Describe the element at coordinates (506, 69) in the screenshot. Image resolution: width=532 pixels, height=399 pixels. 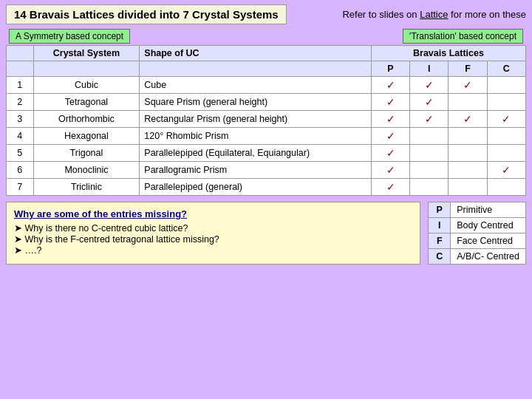
I see `col-header-c: C` at that location.